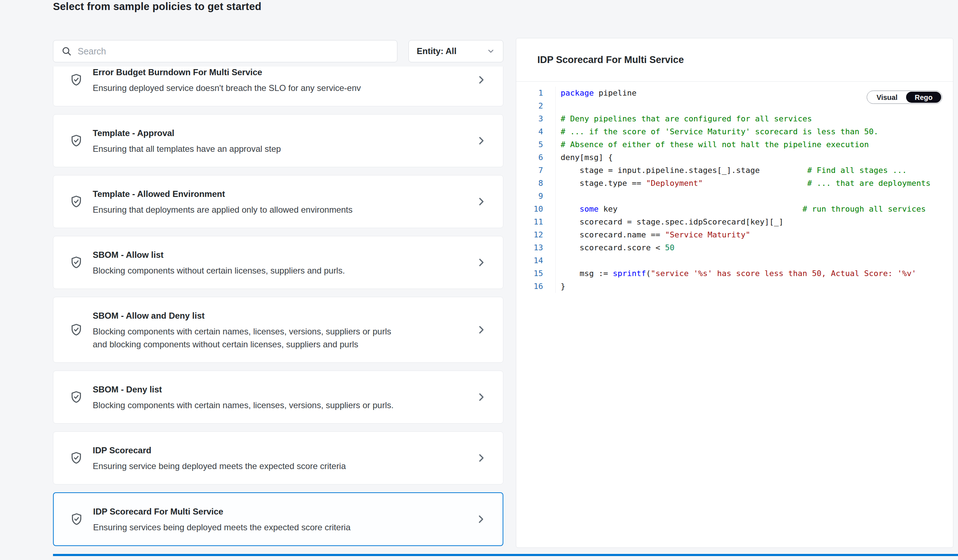  Describe the element at coordinates (233, 51) in the screenshot. I see `search-input` at that location.